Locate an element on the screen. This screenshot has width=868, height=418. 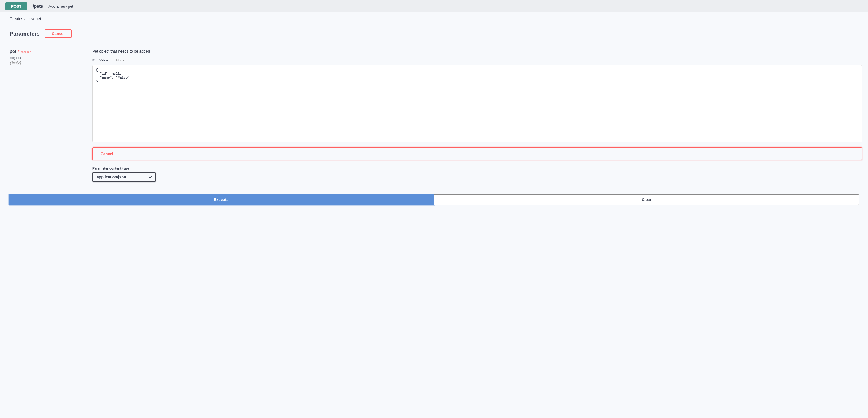
tab-divider is located at coordinates (112, 60).